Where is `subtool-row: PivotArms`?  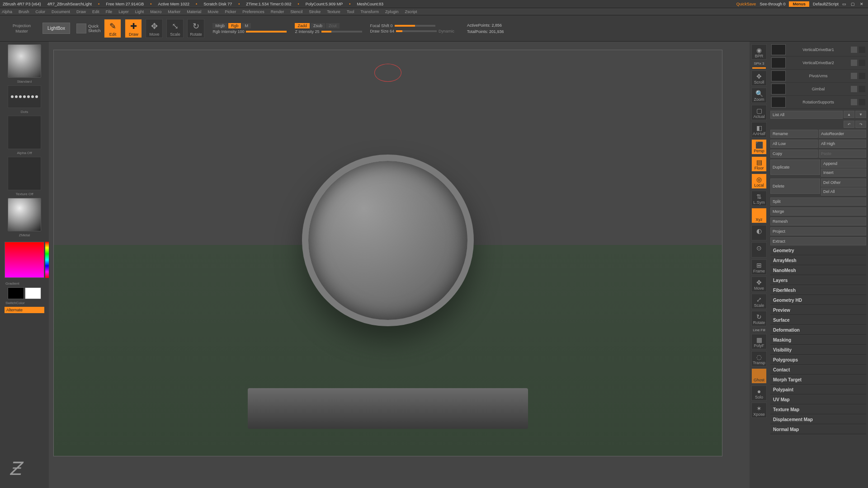
subtool-row: PivotArms is located at coordinates (818, 76).